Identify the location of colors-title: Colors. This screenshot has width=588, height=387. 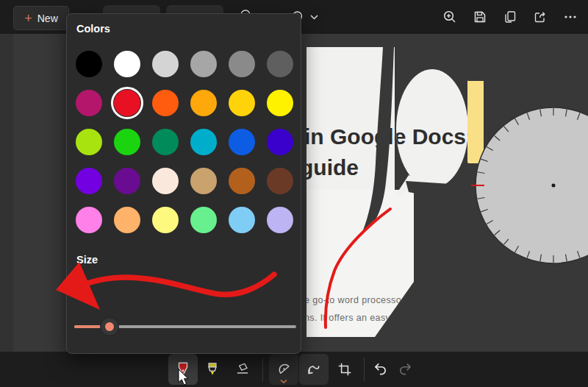
(93, 29).